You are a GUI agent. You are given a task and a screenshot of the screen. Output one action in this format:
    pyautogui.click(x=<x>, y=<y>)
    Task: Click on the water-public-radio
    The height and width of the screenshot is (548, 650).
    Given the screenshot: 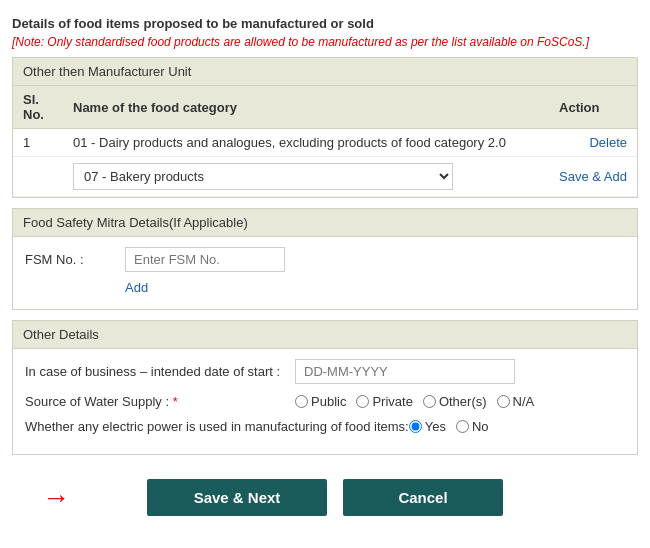 What is the action you would take?
    pyautogui.click(x=302, y=402)
    